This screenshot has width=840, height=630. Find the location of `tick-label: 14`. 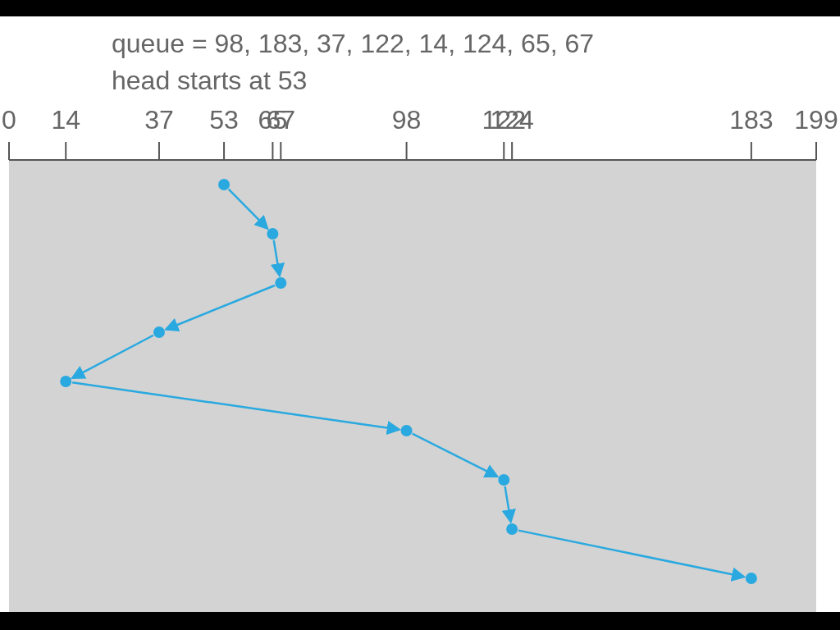

tick-label: 14 is located at coordinates (66, 120).